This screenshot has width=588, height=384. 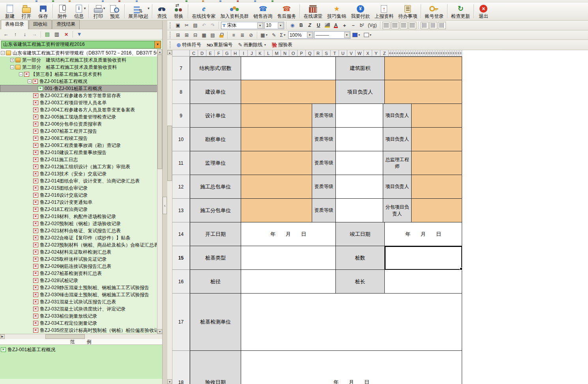 What do you see at coordinates (220, 45) in the screenshot?
I see `renumber-button: NO 重新编号` at bounding box center [220, 45].